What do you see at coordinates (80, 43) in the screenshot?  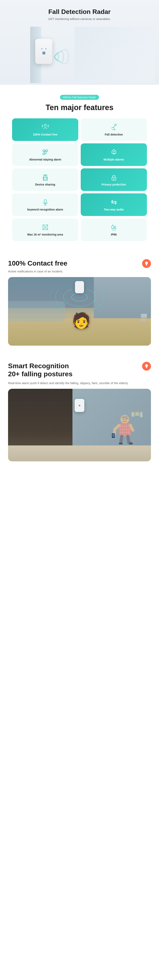 I see `hero-section: Fall Detection Radar 24/7 monitoring wit…` at bounding box center [80, 43].